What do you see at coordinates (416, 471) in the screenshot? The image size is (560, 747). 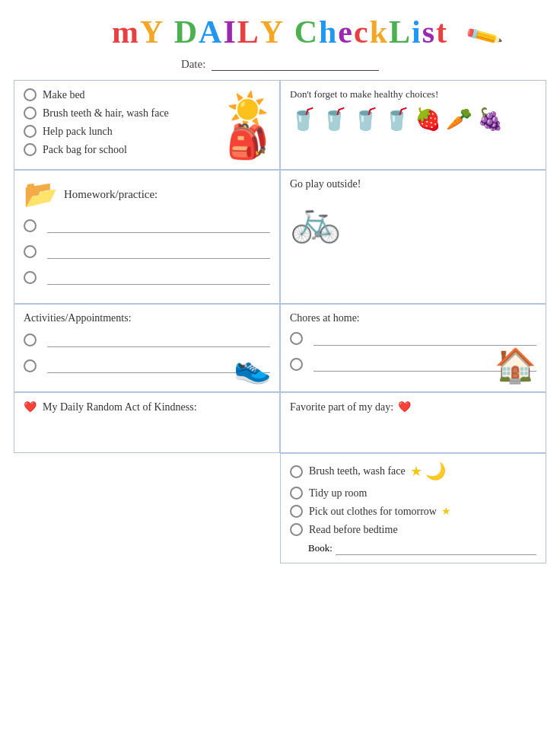 I see `star-icon: ★` at bounding box center [416, 471].